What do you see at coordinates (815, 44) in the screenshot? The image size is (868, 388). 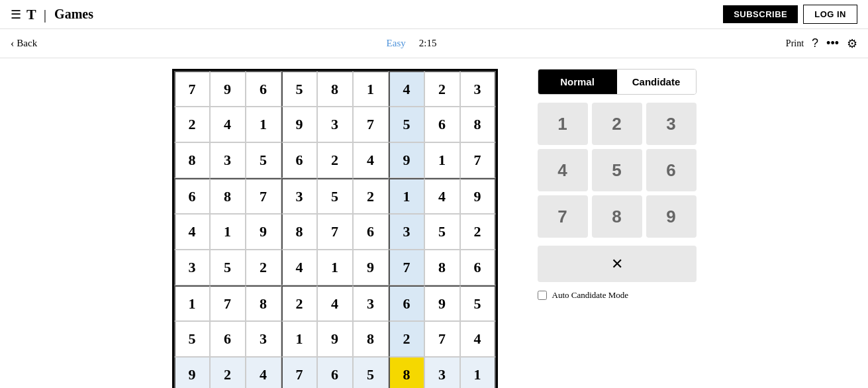 I see `help-icon: ?` at bounding box center [815, 44].